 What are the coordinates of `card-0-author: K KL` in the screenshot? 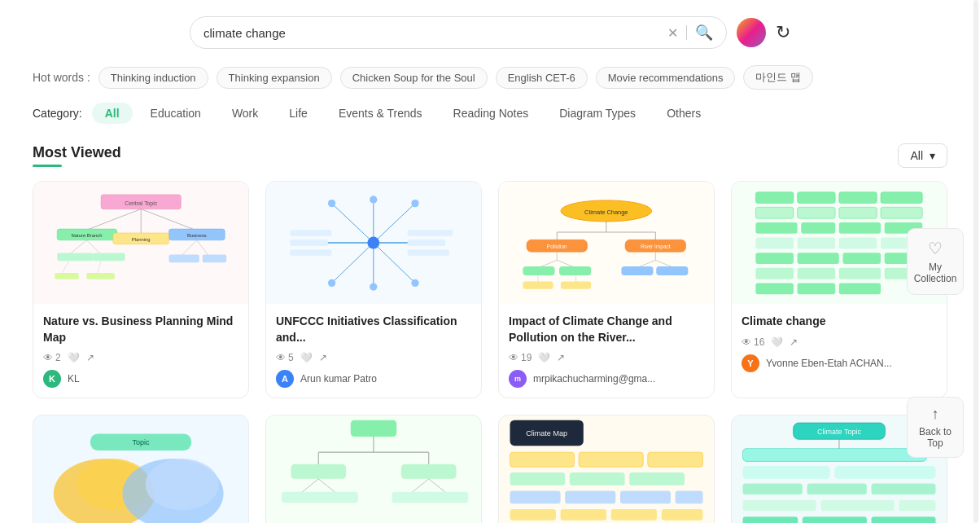 It's located at (141, 379).